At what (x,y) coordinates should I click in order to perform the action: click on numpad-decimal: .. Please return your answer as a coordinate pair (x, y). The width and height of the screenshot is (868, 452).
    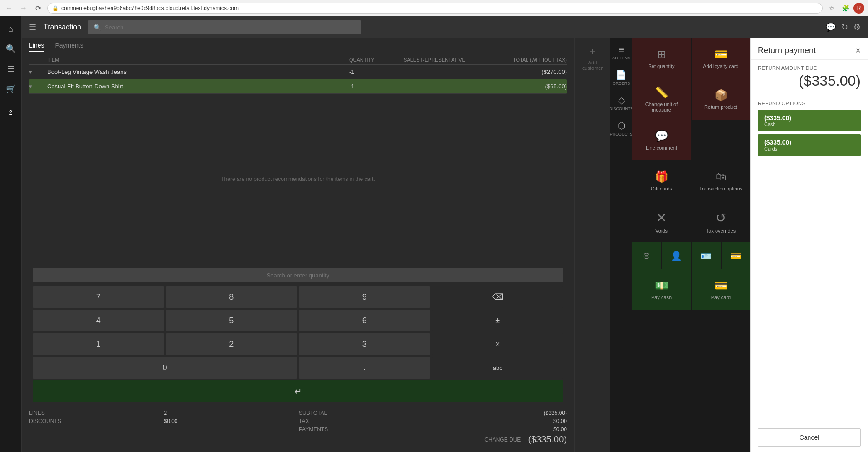
    Looking at the image, I should click on (365, 368).